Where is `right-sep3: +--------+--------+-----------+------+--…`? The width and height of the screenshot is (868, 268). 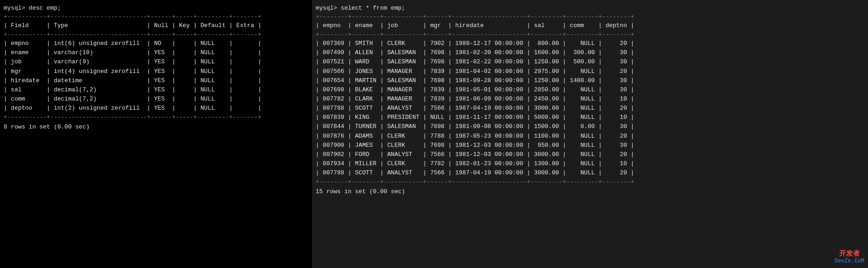
right-sep3: +--------+--------+-----------+------+--… is located at coordinates (590, 182).